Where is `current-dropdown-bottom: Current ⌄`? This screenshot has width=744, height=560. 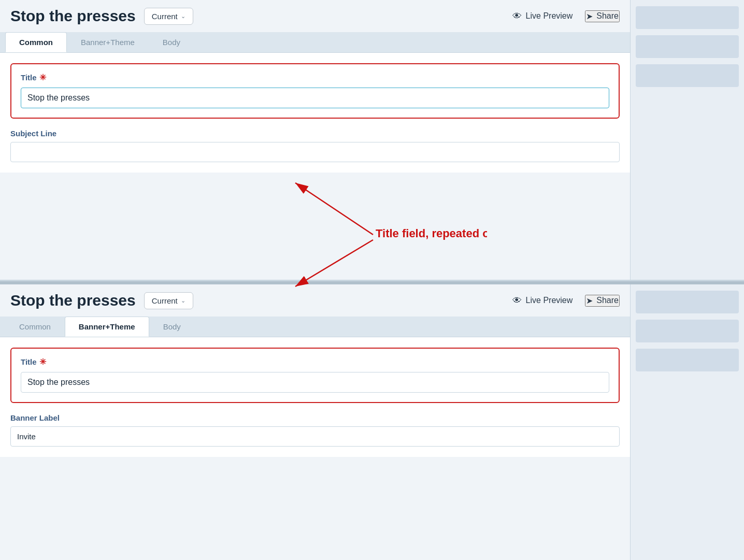 current-dropdown-bottom: Current ⌄ is located at coordinates (169, 300).